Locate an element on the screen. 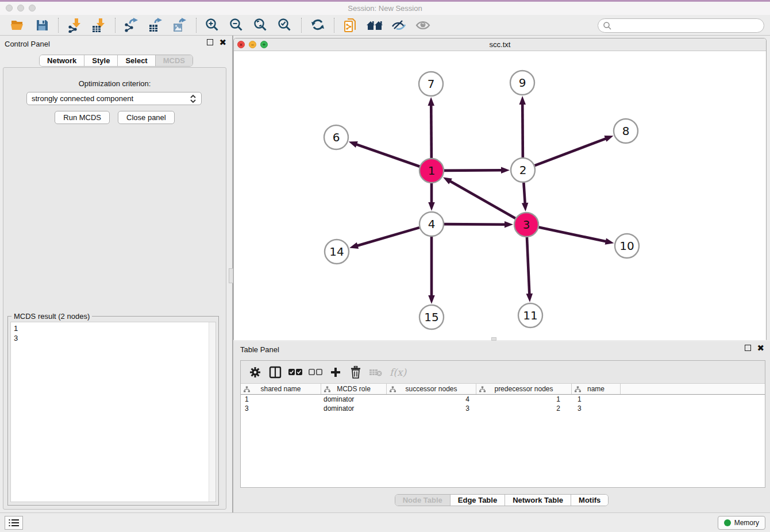  close-panel-button: Close panel is located at coordinates (146, 117).